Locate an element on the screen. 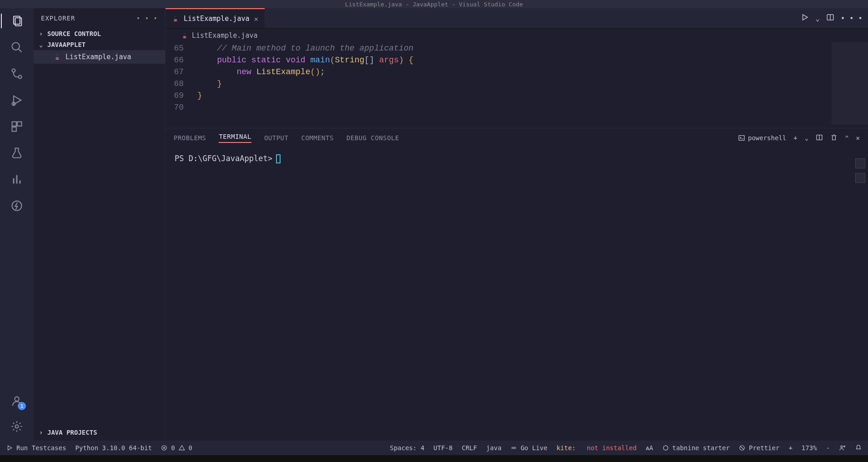 The width and height of the screenshot is (868, 462). minimap is located at coordinates (850, 83).